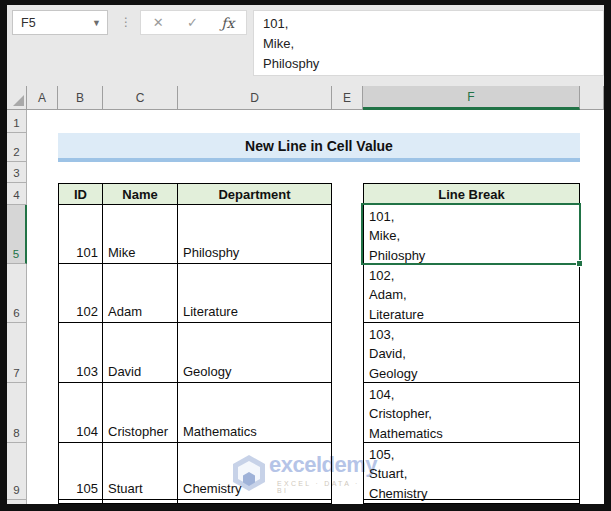  Describe the element at coordinates (81, 294) in the screenshot. I see `cell-id: 102` at that location.